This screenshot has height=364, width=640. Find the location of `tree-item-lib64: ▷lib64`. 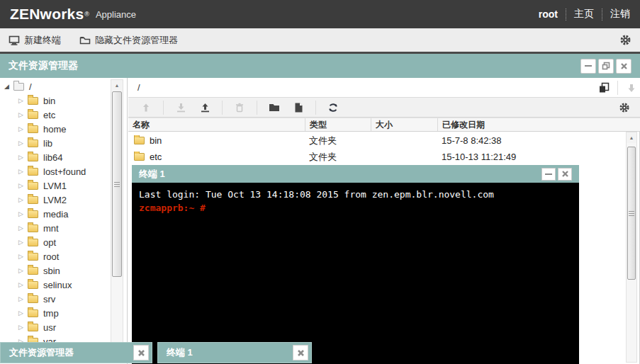

tree-item-lib64: ▷lib64 is located at coordinates (55, 157).